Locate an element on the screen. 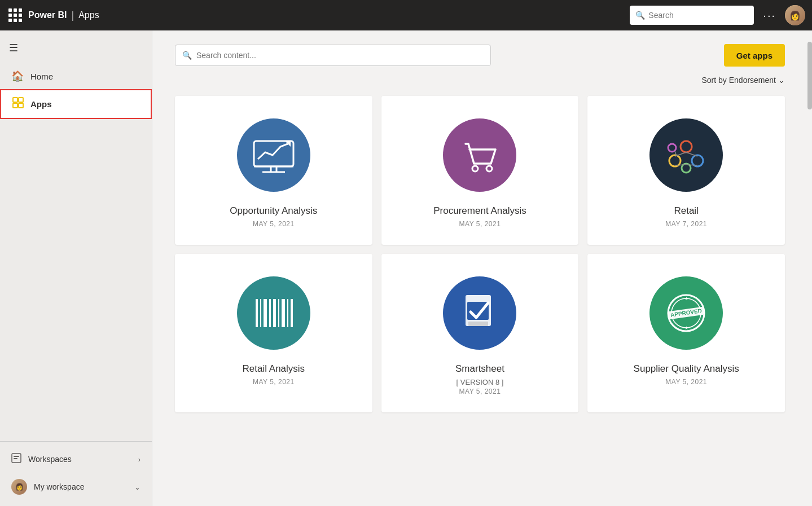  app-date-retail: MAY 7, 2021 is located at coordinates (686, 224).